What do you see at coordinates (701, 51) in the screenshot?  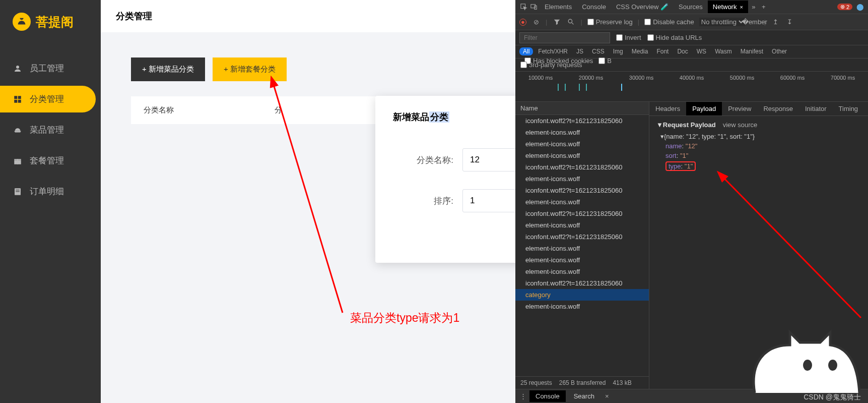 I see `type-filter-ws: WS` at bounding box center [701, 51].